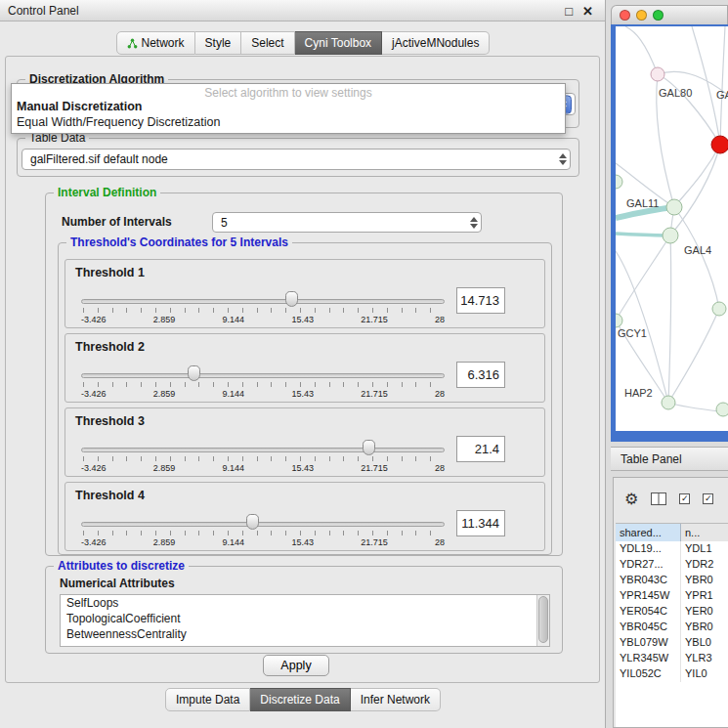  I want to click on minimize-traffic-light-icon, so click(641, 16).